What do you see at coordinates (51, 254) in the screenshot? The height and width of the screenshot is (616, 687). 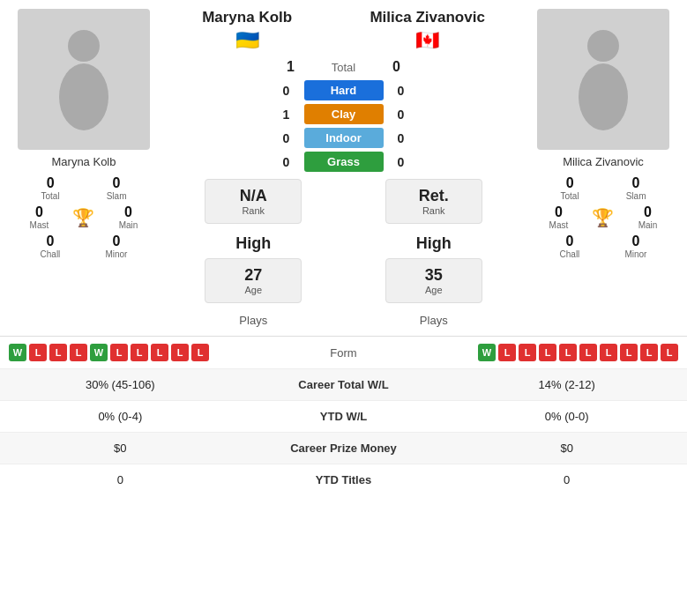 I see `player1-chall-label: Chall` at bounding box center [51, 254].